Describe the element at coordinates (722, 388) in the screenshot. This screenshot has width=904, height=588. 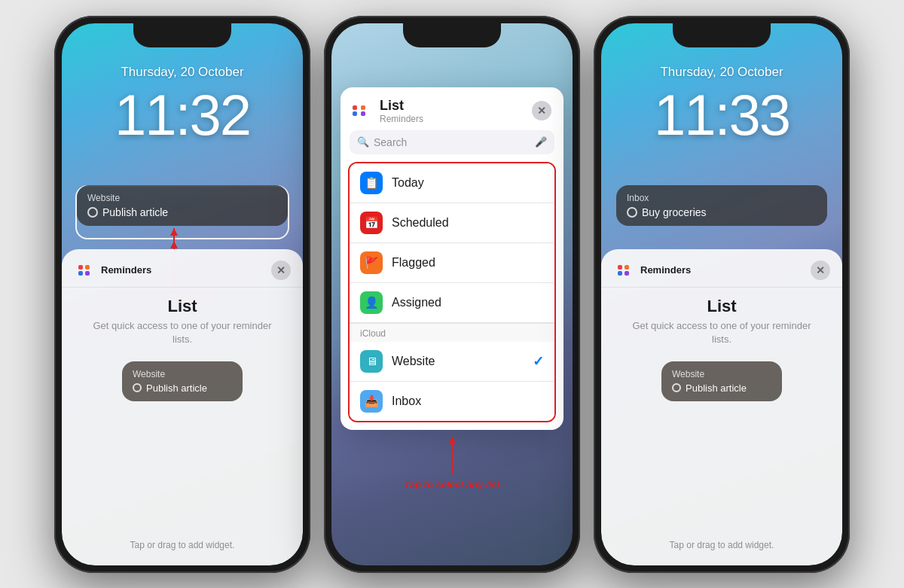
I see `preview-item-3: Publish article` at that location.